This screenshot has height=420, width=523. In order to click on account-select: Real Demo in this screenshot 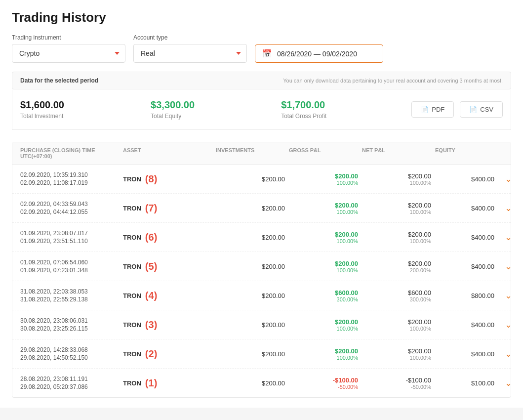, I will do `click(190, 53)`.